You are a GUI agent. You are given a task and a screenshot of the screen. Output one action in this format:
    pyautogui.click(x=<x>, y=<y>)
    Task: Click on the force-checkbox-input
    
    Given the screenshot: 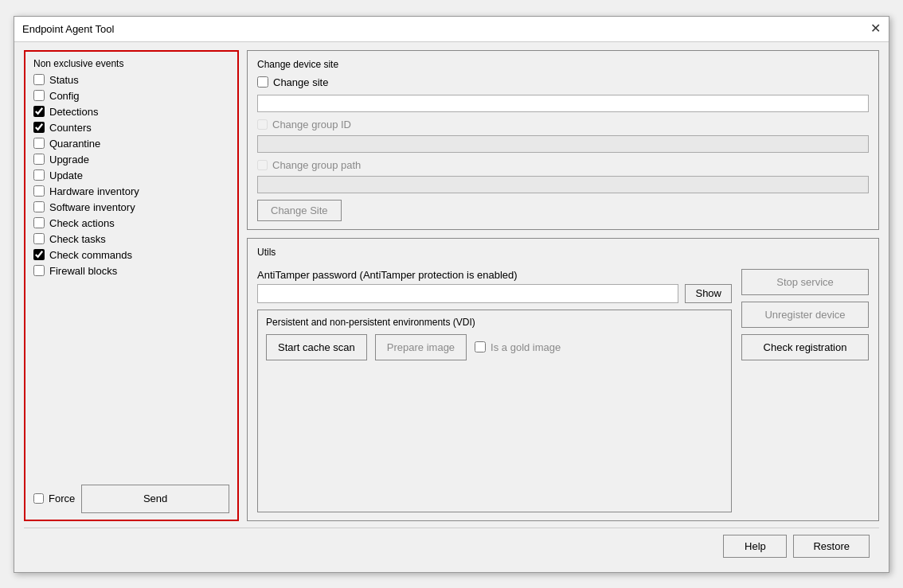 What is the action you would take?
    pyautogui.click(x=38, y=498)
    